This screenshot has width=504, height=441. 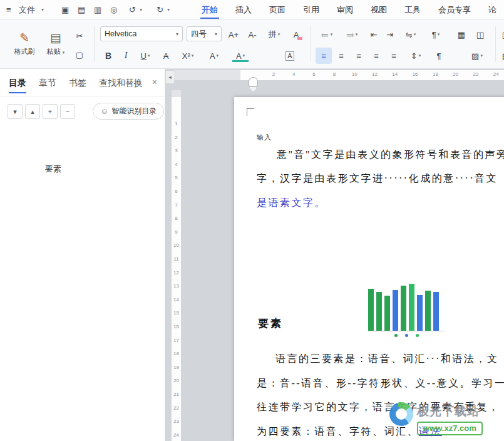 I want to click on redo-icon: ↻, so click(x=160, y=10).